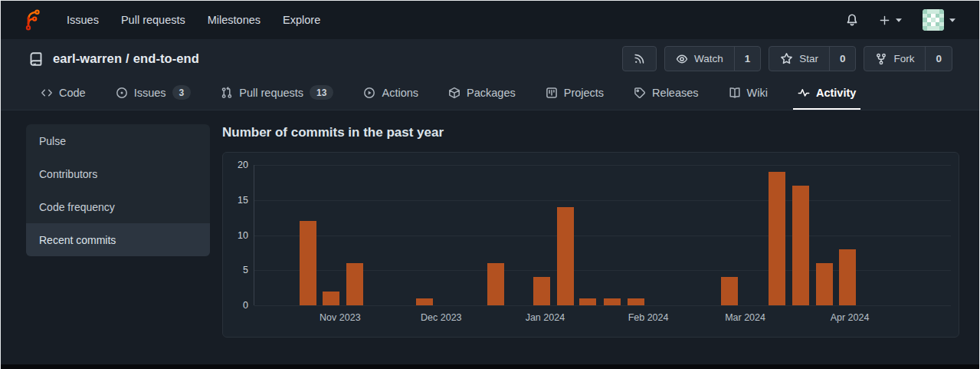 This screenshot has width=980, height=369. Describe the element at coordinates (639, 58) in the screenshot. I see `rss-icon` at that location.